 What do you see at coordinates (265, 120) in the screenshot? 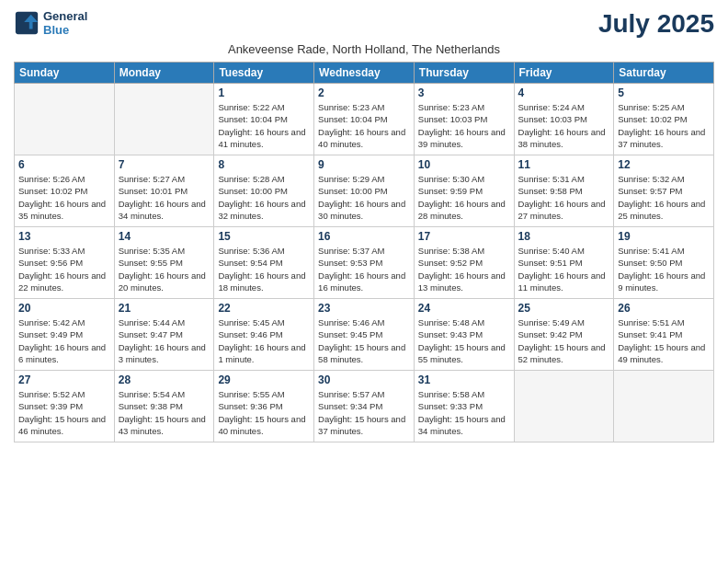
I see `day-cell: 1Sunrise: 5:22 AMSunset: 10:04 PMDayligh…` at bounding box center [265, 120].